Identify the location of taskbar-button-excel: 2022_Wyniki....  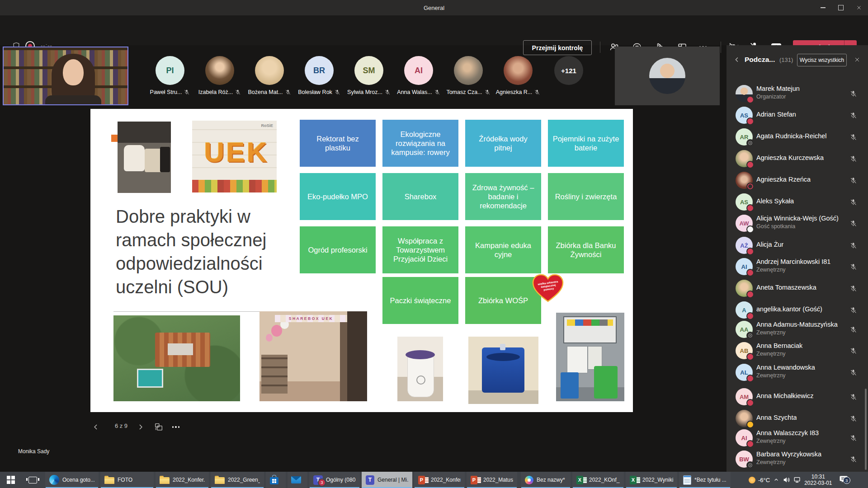
(651, 480).